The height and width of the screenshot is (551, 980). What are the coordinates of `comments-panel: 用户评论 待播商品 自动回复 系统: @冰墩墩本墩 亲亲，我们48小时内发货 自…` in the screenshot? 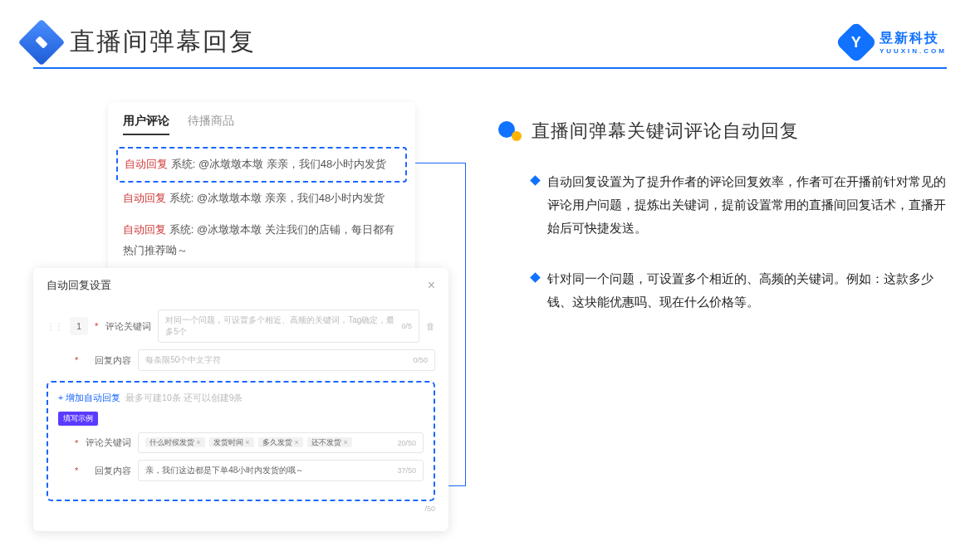 It's located at (262, 191).